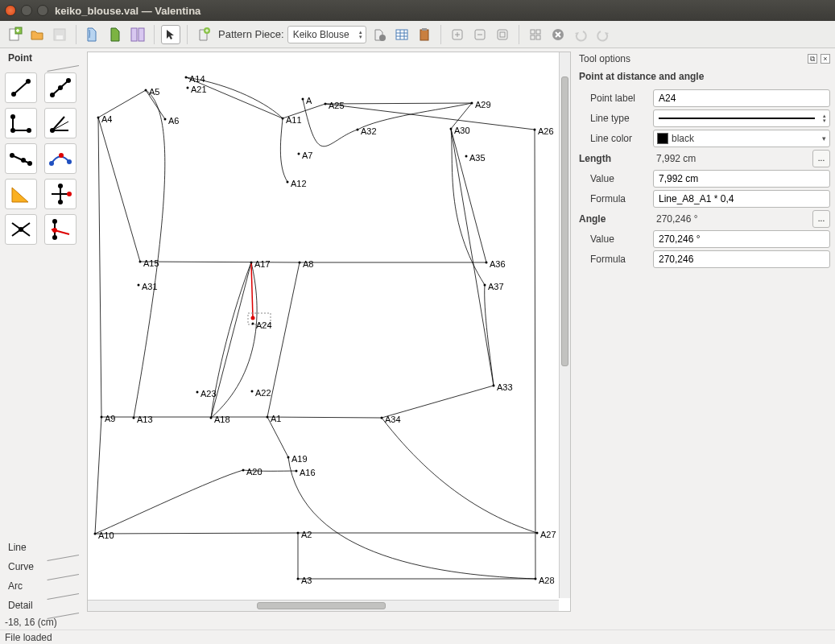  What do you see at coordinates (150, 287) in the screenshot?
I see `point-label: A31` at bounding box center [150, 287].